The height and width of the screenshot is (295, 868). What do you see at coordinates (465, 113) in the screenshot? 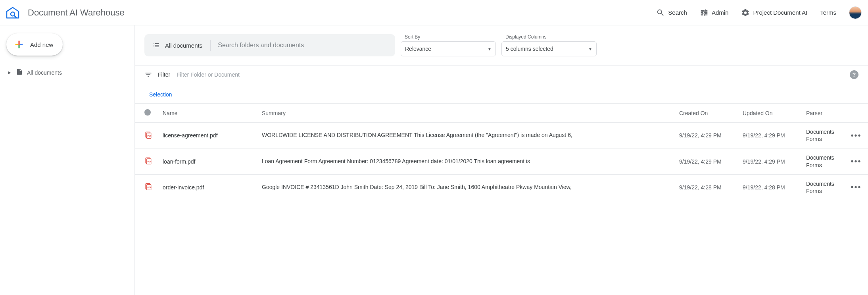
I see `col-header-summary: Summary` at bounding box center [465, 113].